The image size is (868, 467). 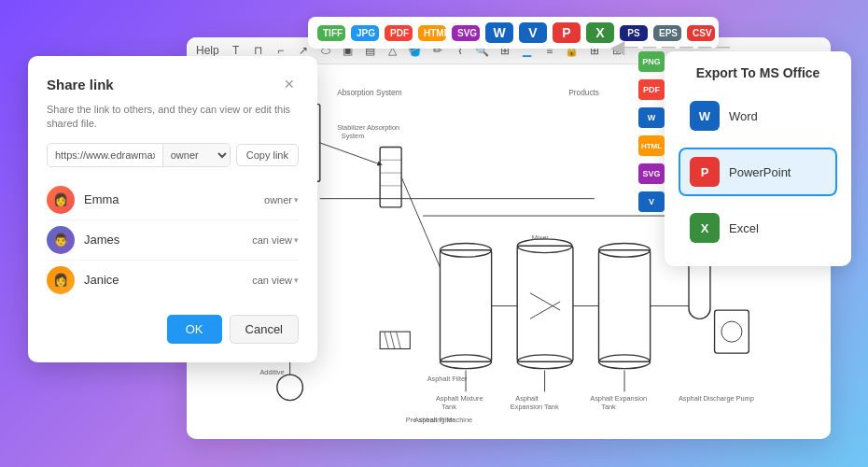 I want to click on left-pdf-badge: PDF, so click(x=651, y=90).